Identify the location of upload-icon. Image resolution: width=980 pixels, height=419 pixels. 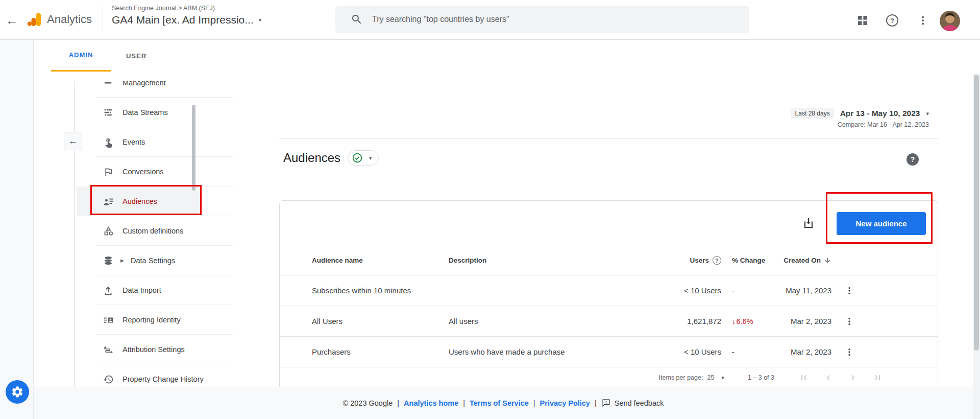
(108, 290).